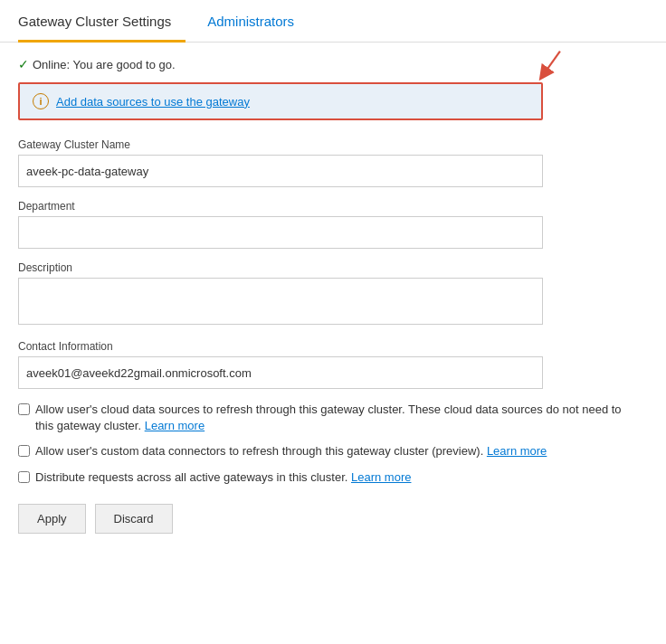 Image resolution: width=666 pixels, height=644 pixels. I want to click on tab-gateway-cluster-settings: Gateway Cluster Settings, so click(101, 22).